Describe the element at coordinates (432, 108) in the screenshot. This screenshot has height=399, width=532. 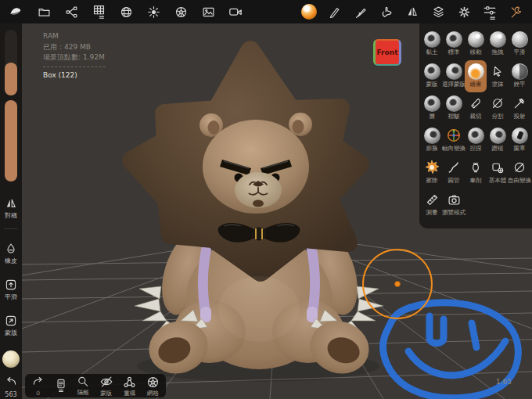
I see `tool-sphere-layer: 層` at that location.